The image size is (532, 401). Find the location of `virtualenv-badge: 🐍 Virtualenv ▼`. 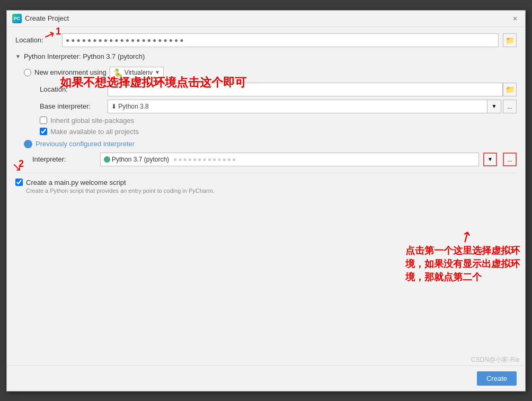

virtualenv-badge: 🐍 Virtualenv ▼ is located at coordinates (137, 73).